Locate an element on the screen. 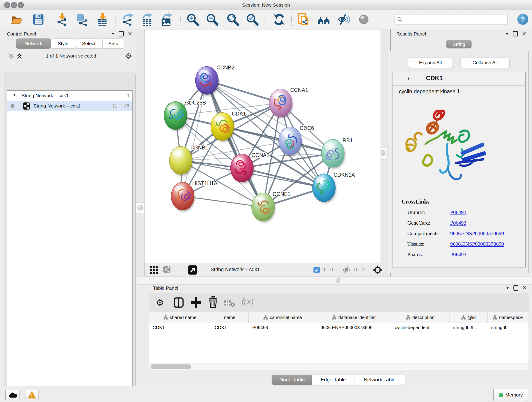 The image size is (532, 402). table-row: CDK1CDK1P064939606.ENSP00000378699cyclin… is located at coordinates (339, 327).